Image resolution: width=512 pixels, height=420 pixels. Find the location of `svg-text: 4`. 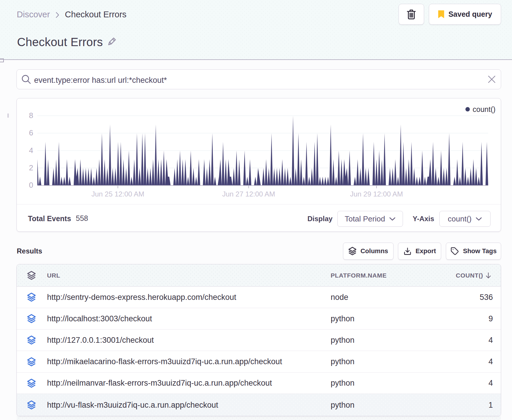

svg-text: 4 is located at coordinates (31, 150).